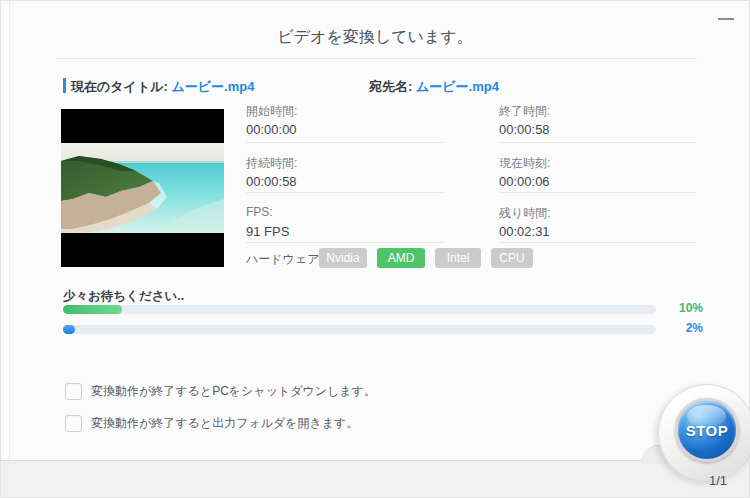 This screenshot has height=498, width=750. Describe the element at coordinates (726, 19) in the screenshot. I see `minimize-icon` at that location.